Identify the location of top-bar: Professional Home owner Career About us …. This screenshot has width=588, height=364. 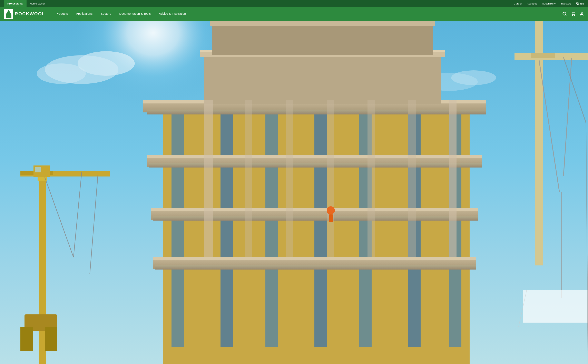
(294, 3).